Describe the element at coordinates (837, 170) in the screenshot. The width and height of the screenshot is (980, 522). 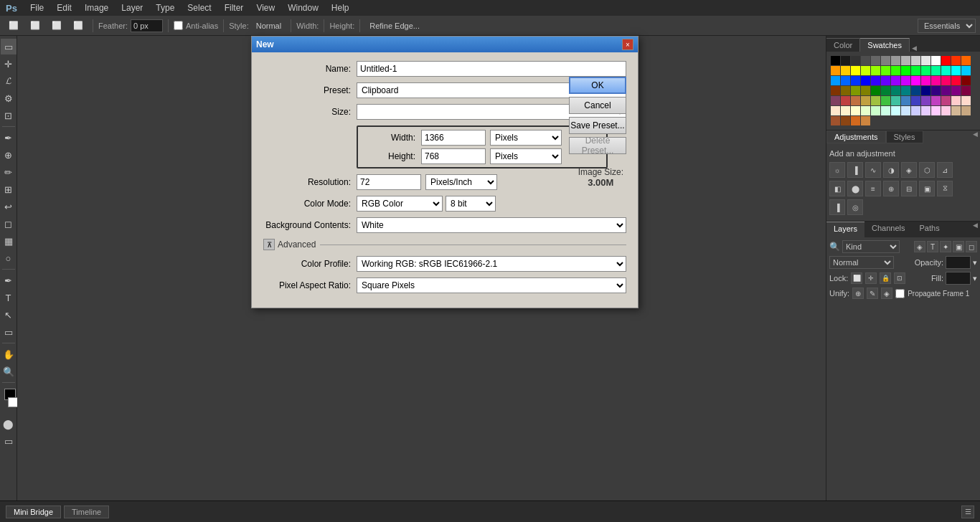
I see `brightness-icon: ☼` at that location.